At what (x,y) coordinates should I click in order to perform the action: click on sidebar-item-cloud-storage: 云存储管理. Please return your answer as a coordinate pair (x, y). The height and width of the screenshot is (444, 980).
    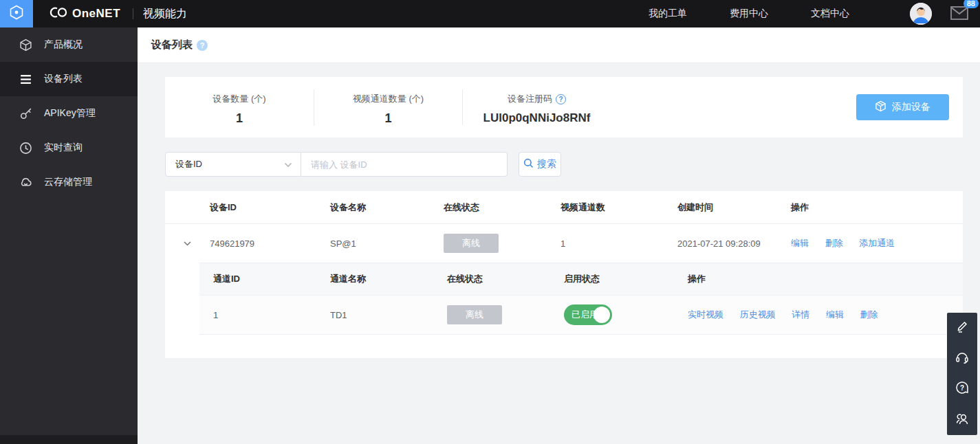
    Looking at the image, I should click on (69, 182).